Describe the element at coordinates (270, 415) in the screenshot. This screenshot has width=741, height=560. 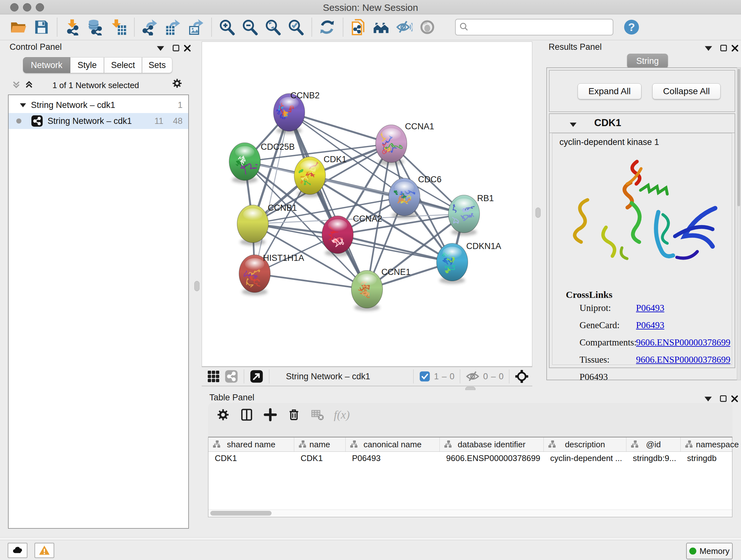
I see `add-column-icon` at that location.